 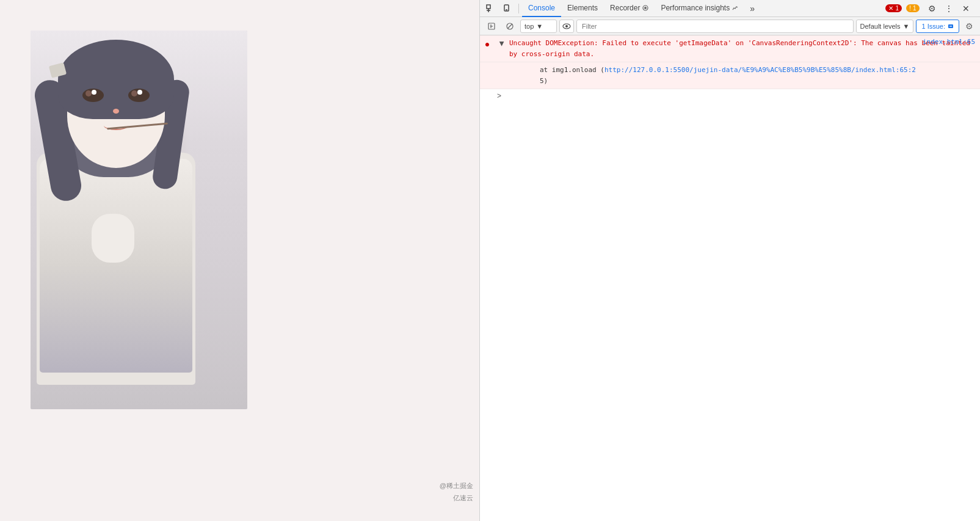 I want to click on error-count-badge: ✕ 1, so click(x=894, y=9).